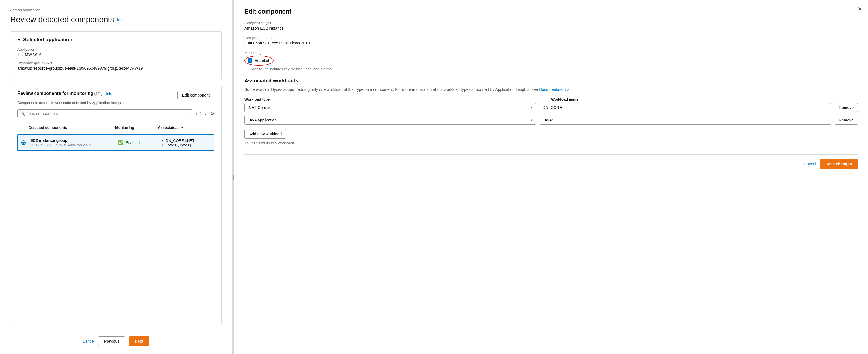 The width and height of the screenshot is (868, 354). Describe the element at coordinates (860, 9) in the screenshot. I see `close-button: ✕` at that location.